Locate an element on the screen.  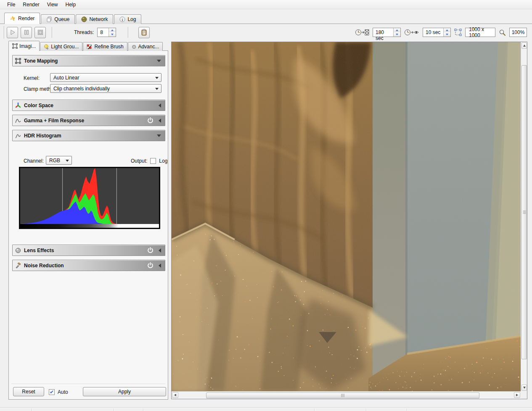
halt-down is located at coordinates (397, 34).